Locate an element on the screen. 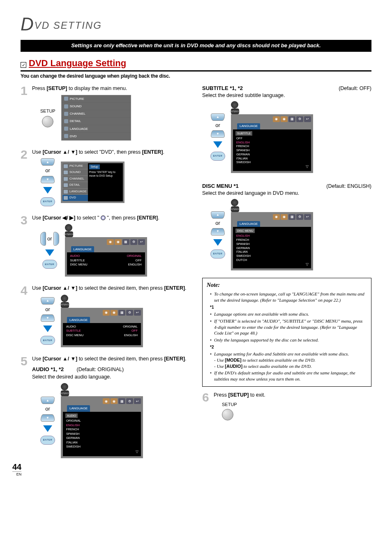 This screenshot has width=392, height=554. cursor-left-icon is located at coordinates (43, 239).